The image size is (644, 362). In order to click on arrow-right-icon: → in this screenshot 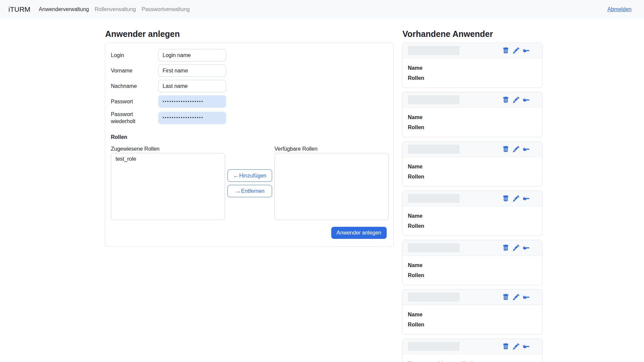, I will do `click(238, 191)`.